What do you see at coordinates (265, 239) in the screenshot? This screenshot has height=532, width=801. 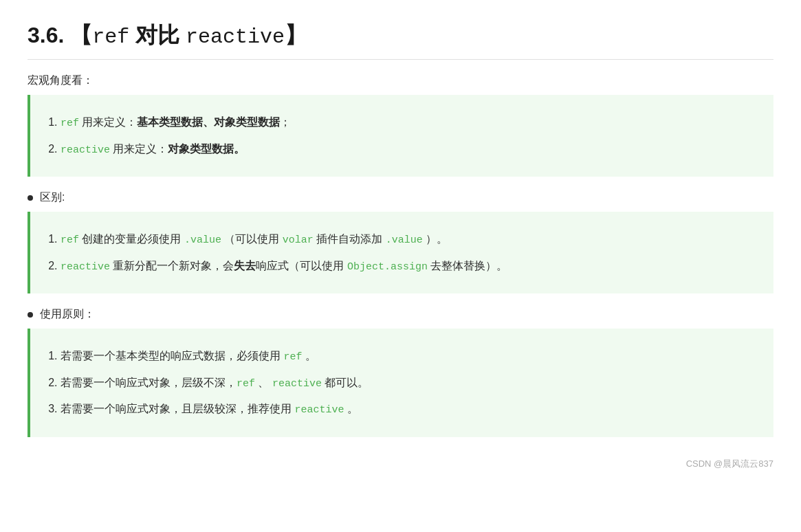 I see `diff-item-1-text: 创建的变量必须使用 .value （可以使用 volar 插件自动添加 .val…` at bounding box center [265, 239].